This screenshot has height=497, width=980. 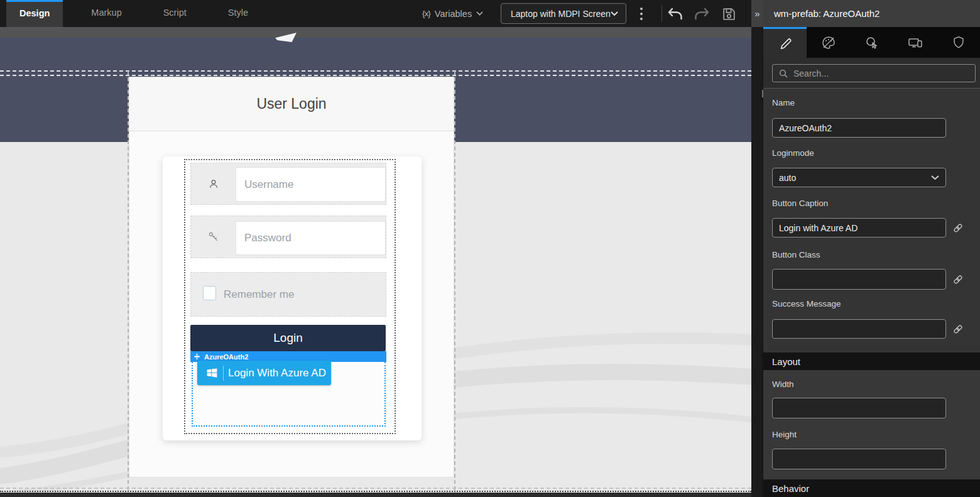 What do you see at coordinates (426, 14) in the screenshot?
I see `variables-icon: {x}` at bounding box center [426, 14].